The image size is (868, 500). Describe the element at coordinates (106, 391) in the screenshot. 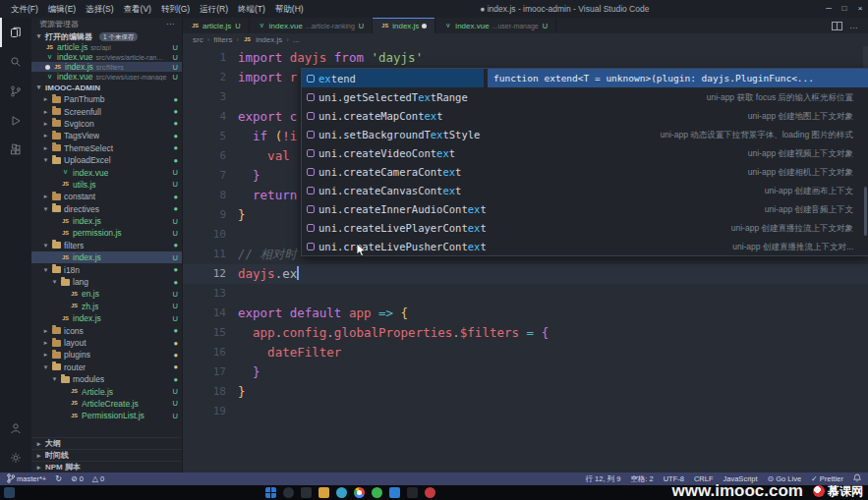

I see `tree-file-article-js: JSArticle.jsU` at that location.